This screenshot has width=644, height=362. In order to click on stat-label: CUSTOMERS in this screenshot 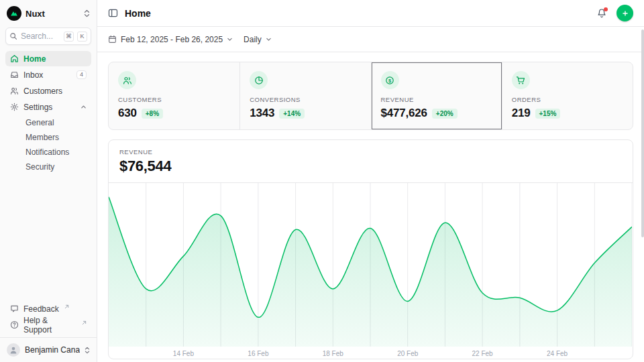, I will do `click(174, 99)`.